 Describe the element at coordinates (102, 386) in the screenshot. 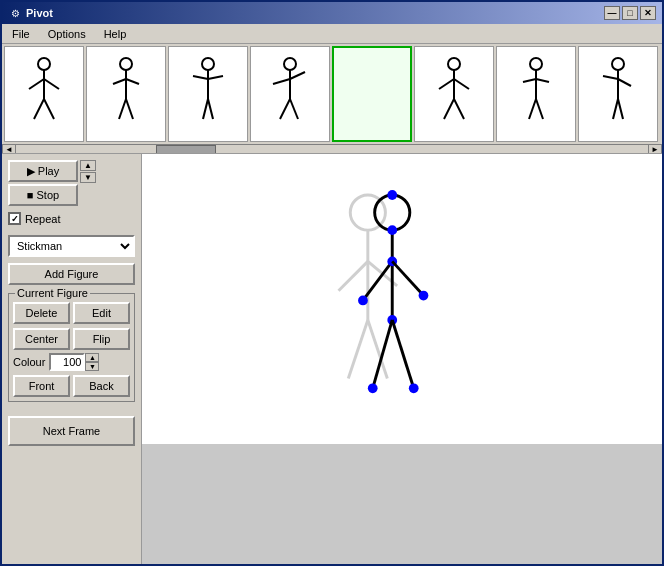

I see `back-button: Back` at that location.